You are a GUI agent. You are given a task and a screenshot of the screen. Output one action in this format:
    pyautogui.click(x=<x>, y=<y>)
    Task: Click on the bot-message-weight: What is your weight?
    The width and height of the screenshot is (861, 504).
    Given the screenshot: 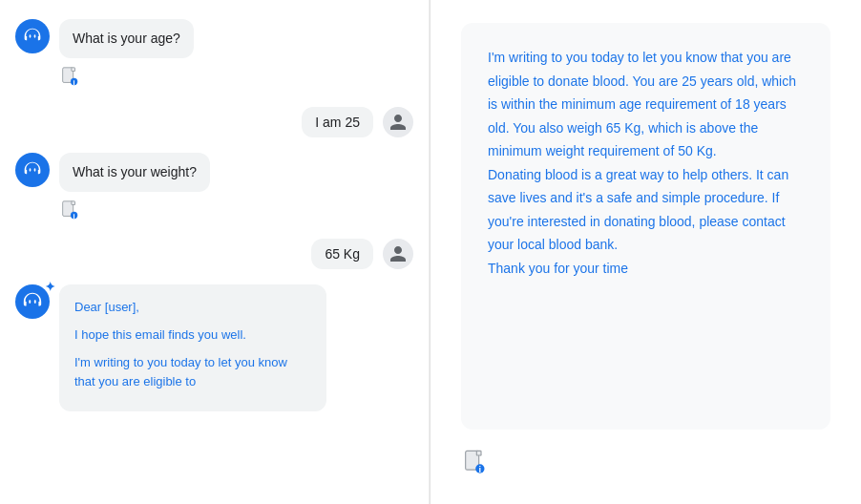 What is the action you would take?
    pyautogui.click(x=214, y=172)
    